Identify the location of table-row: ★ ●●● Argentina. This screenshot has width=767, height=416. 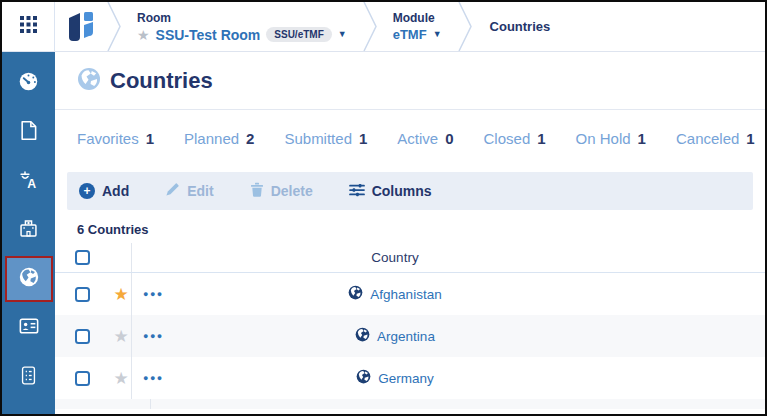
(410, 336).